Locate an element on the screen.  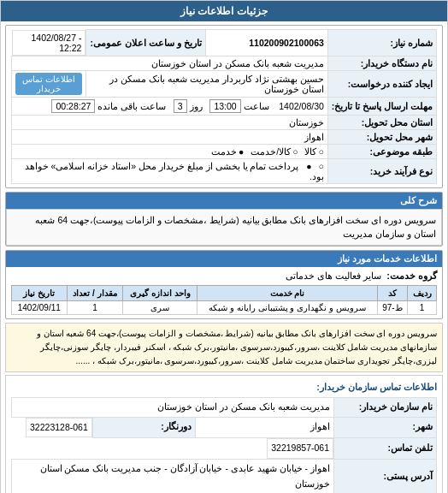
tabie-value: ○ کالا ○ کالا/خدمت ● خدمت is located at coordinates (170, 151).